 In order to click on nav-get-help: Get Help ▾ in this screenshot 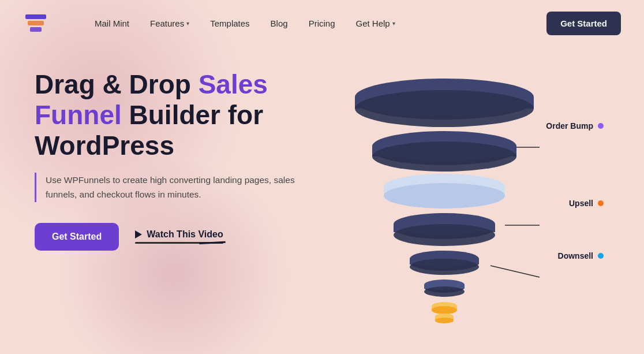, I will do `click(375, 23)`.